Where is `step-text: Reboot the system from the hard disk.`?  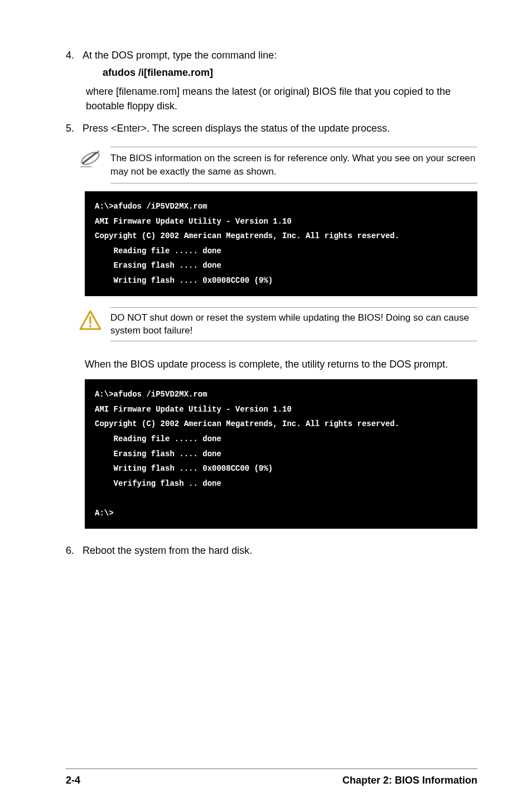 step-text: Reboot the system from the hard disk. is located at coordinates (280, 550).